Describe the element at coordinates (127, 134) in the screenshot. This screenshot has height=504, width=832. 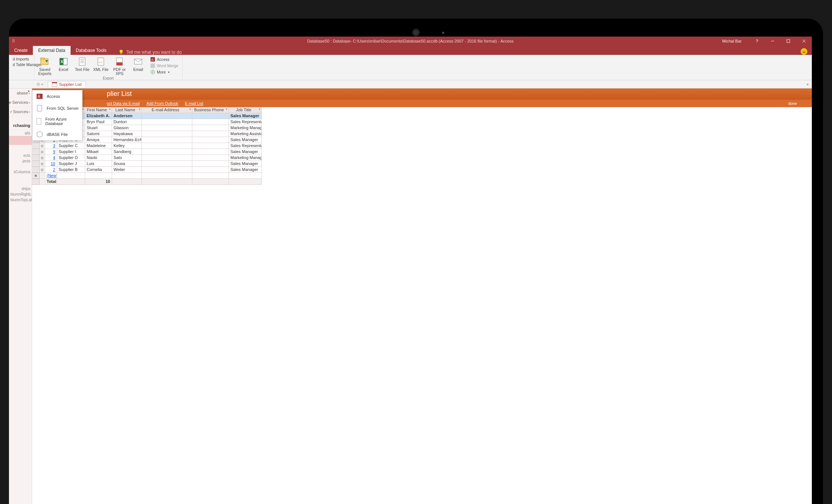
I see `cell-lastname: Hayakawa` at that location.